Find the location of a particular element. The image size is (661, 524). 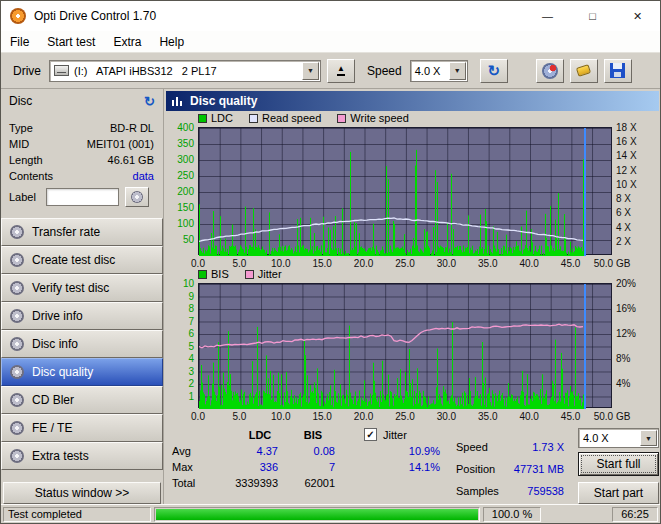

window-title: Opti Drive Control 1.70 is located at coordinates (95, 16).